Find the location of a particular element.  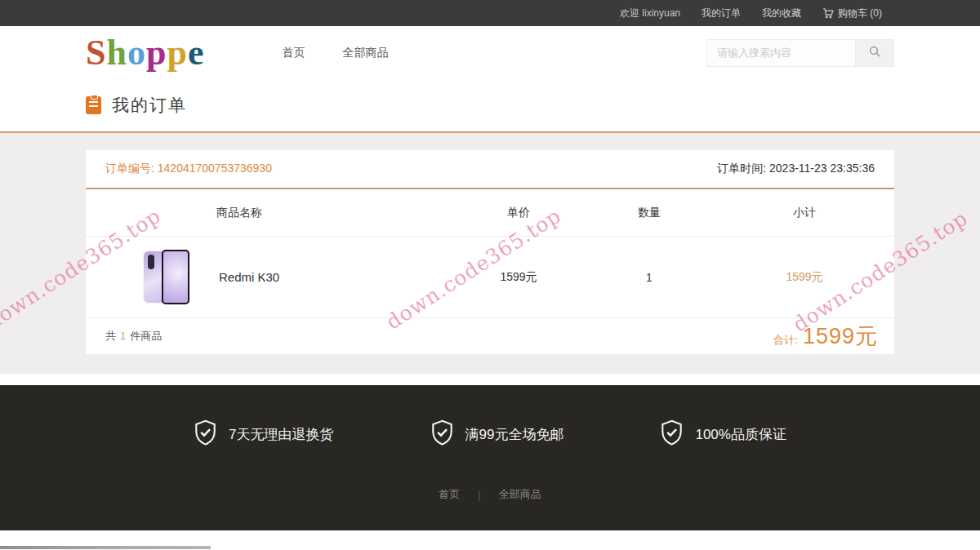

product-quantity: 1 is located at coordinates (649, 277).